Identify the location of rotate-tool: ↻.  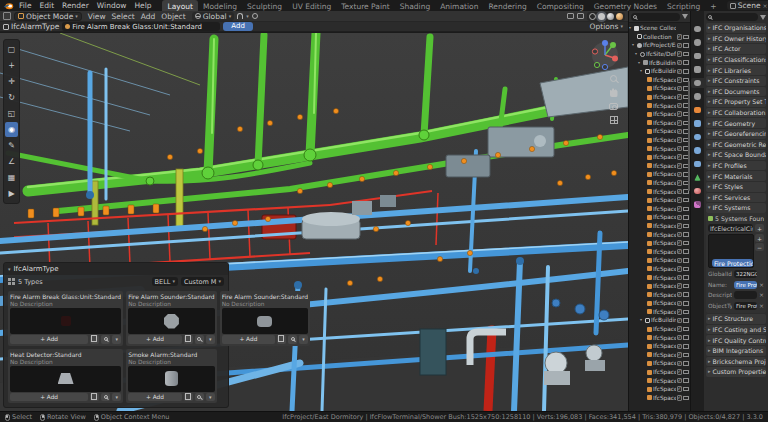
(12, 98).